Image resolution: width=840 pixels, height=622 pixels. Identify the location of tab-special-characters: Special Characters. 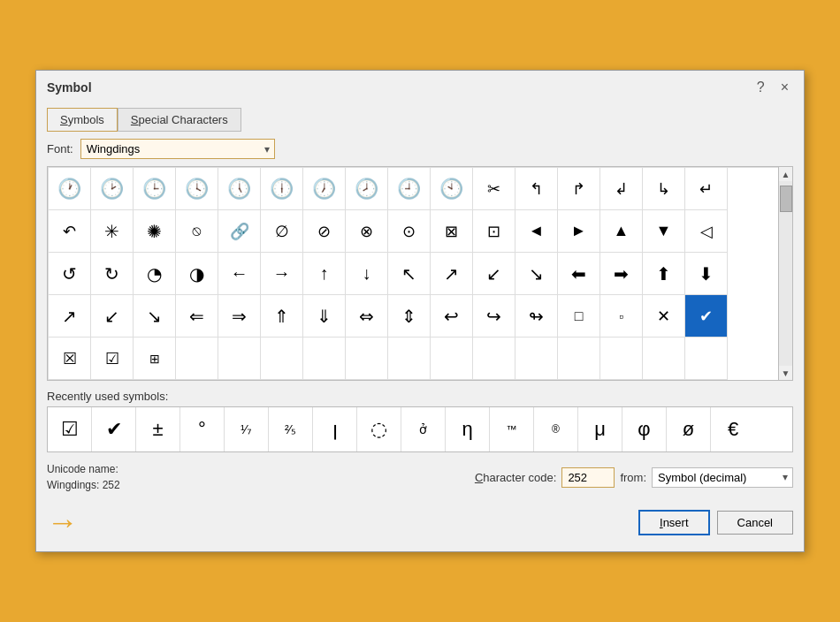
(179, 120).